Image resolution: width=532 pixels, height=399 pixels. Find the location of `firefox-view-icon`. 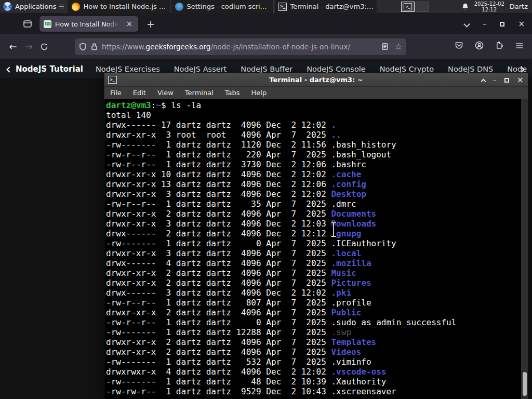

firefox-view-icon is located at coordinates (28, 24).